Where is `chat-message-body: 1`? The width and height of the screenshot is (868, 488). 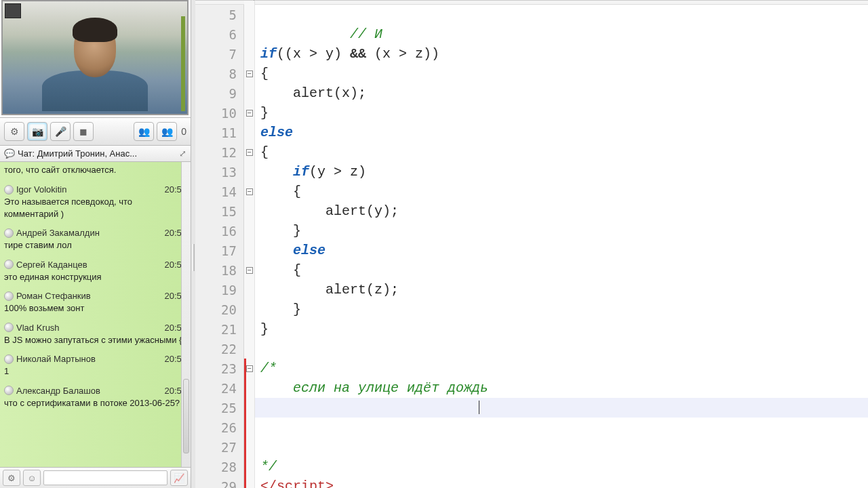 chat-message-body: 1 is located at coordinates (95, 373).